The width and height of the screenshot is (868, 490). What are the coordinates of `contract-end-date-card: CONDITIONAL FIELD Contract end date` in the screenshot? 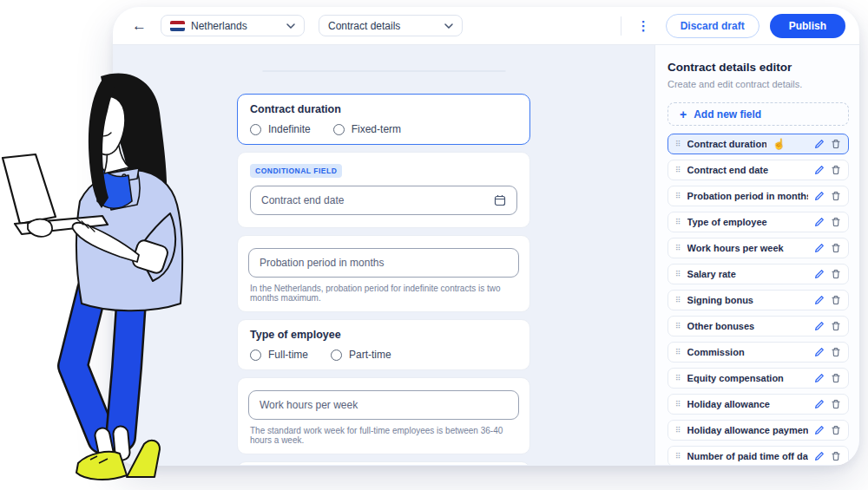 It's located at (384, 190).